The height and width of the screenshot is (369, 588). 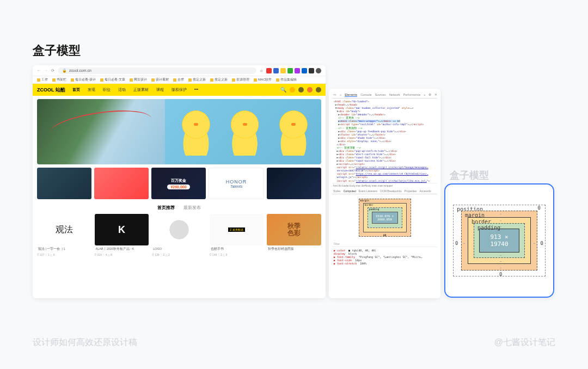 I want to click on footer-right: @七酱设计笔记, so click(x=525, y=343).